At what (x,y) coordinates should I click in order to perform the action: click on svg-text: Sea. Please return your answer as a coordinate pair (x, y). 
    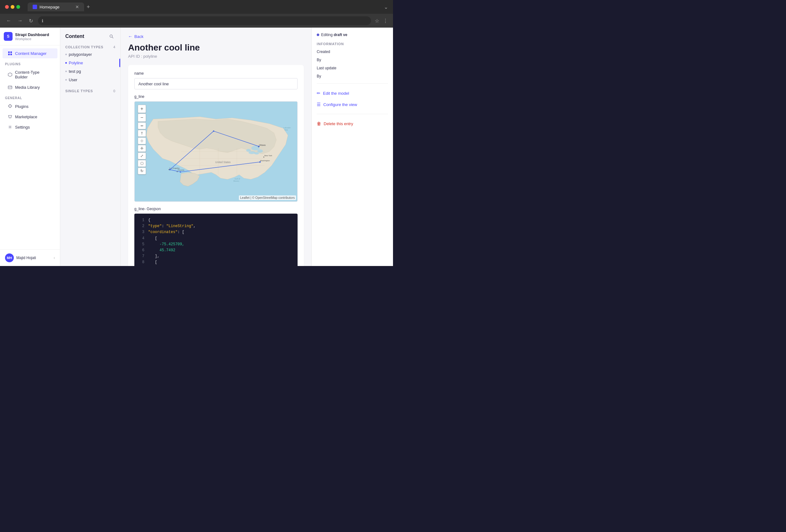
    Looking at the image, I should click on (286, 130).